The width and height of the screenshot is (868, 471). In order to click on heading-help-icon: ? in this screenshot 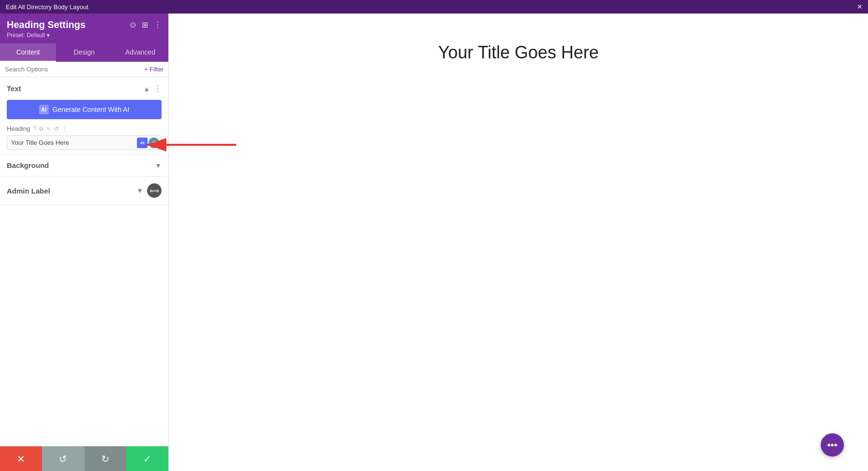, I will do `click(35, 129)`.